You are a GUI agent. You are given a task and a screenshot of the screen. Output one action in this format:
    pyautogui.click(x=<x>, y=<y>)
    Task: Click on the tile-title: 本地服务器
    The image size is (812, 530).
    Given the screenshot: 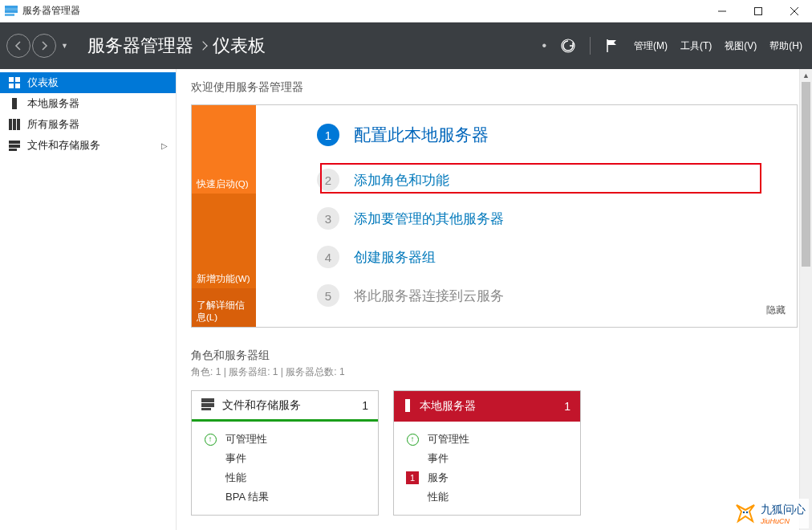 What is the action you would take?
    pyautogui.click(x=448, y=406)
    